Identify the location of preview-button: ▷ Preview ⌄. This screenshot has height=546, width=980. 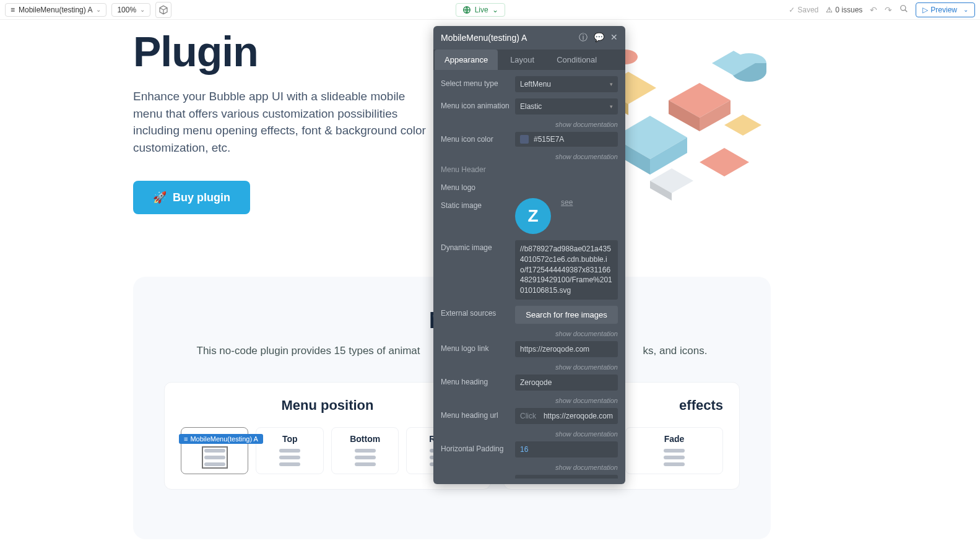
(945, 10).